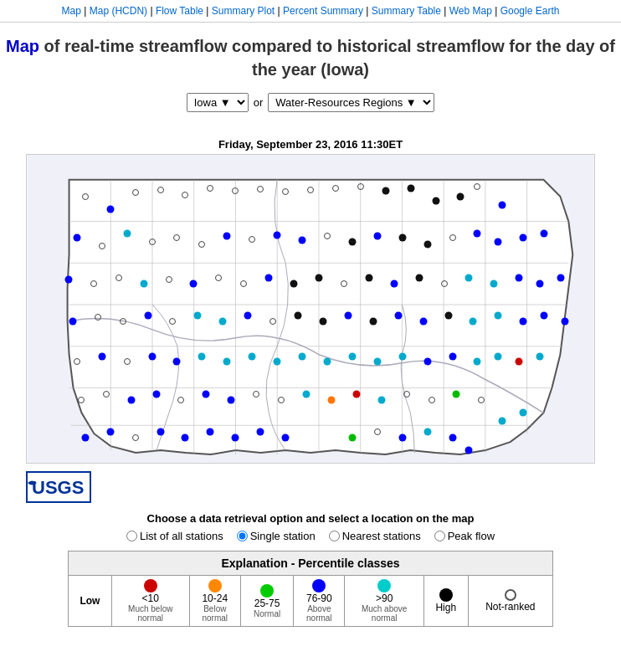 The image size is (621, 672). What do you see at coordinates (323, 11) in the screenshot?
I see `nav-percent-summary: Percent Summary` at bounding box center [323, 11].